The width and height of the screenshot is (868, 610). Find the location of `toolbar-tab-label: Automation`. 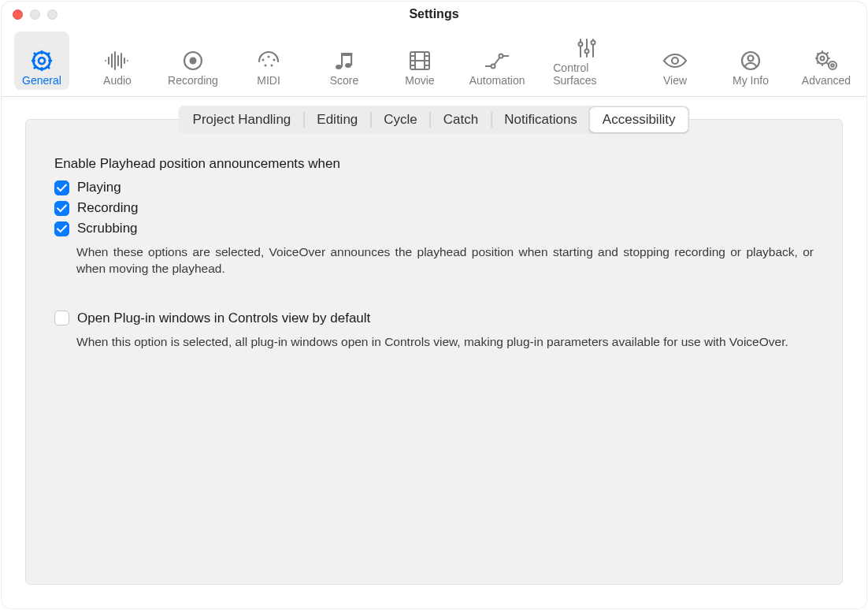

toolbar-tab-label: Automation is located at coordinates (498, 80).